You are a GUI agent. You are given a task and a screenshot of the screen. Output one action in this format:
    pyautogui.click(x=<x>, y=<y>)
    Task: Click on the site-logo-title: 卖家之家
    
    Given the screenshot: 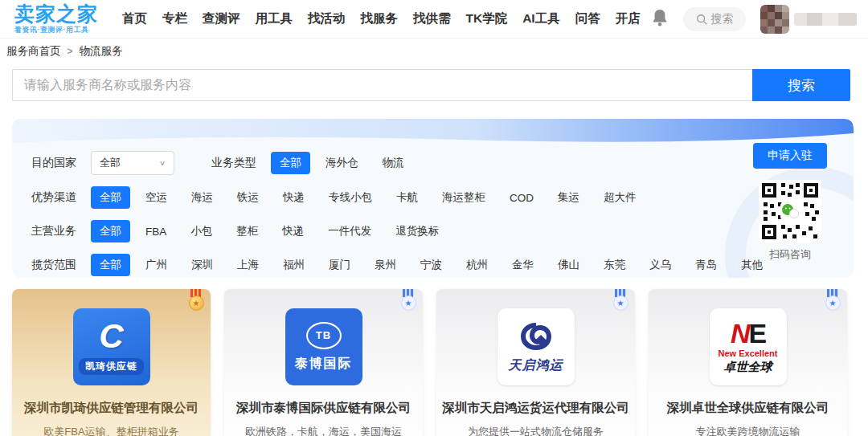 What is the action you would take?
    pyautogui.click(x=56, y=14)
    